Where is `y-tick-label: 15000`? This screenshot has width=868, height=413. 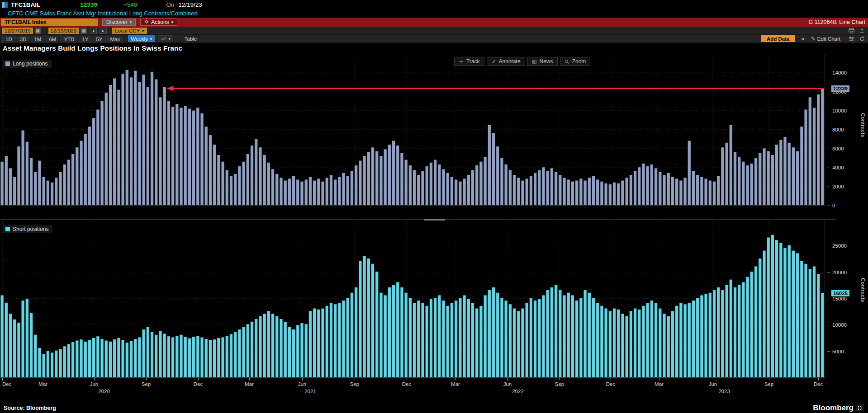
y-tick-label: 15000 is located at coordinates (837, 299).